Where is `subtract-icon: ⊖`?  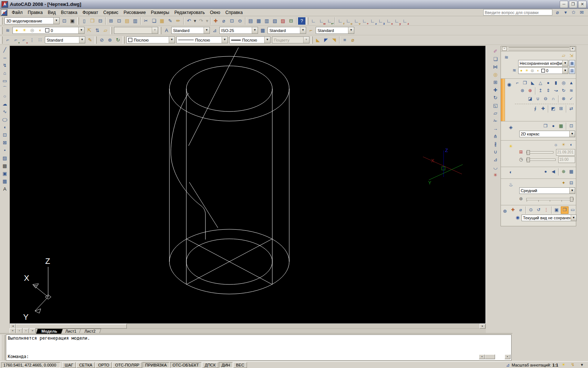 subtract-icon: ⊖ is located at coordinates (545, 99).